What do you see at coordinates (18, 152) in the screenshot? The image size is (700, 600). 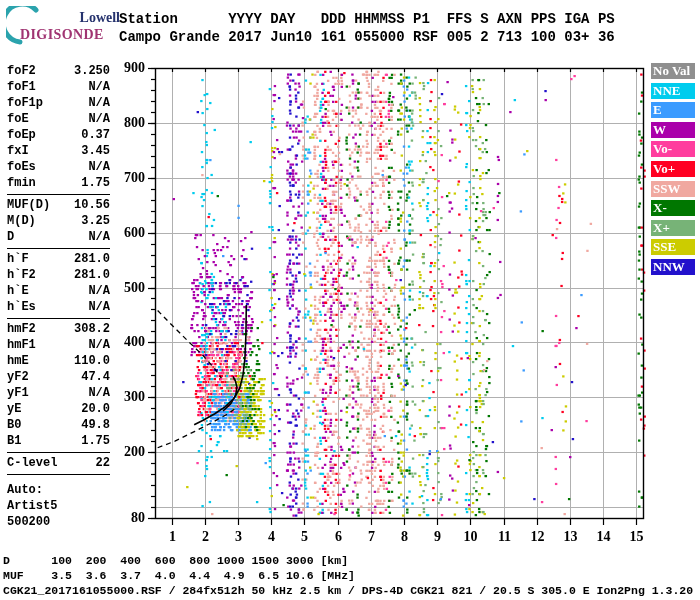 I see `param-label: fxI` at bounding box center [18, 152].